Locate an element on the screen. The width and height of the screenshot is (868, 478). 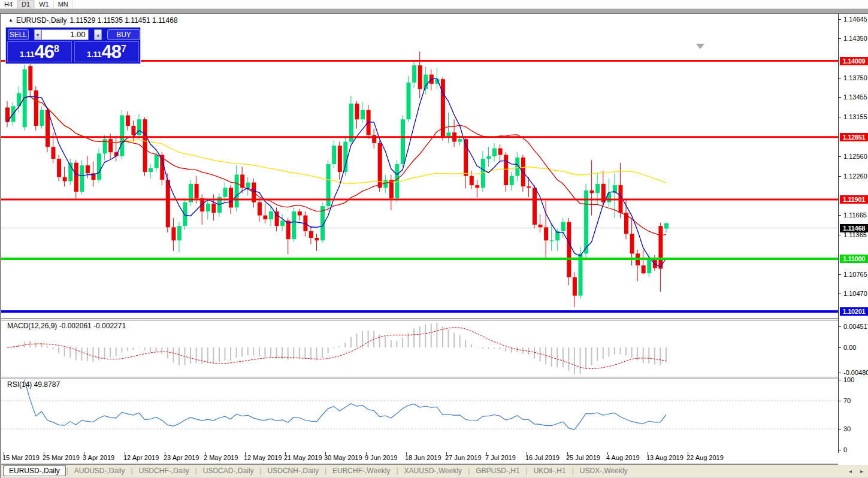
rsi-tick-label: 0 is located at coordinates (845, 450).